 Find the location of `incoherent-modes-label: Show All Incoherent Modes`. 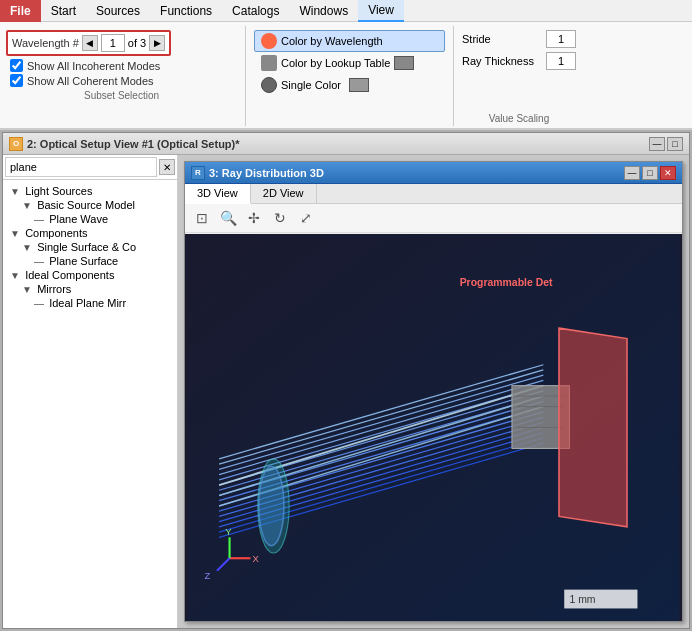

incoherent-modes-label: Show All Incoherent Modes is located at coordinates (94, 66).